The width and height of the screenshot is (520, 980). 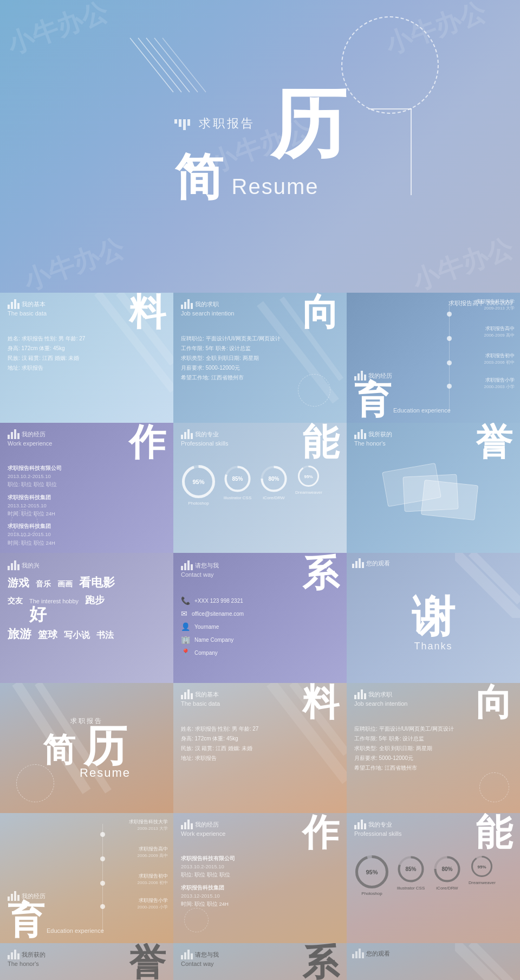 I want to click on cell-warm-job: 我的求职 Job search intention 向 应聘职位: 平面设计/U…, so click(x=433, y=748).